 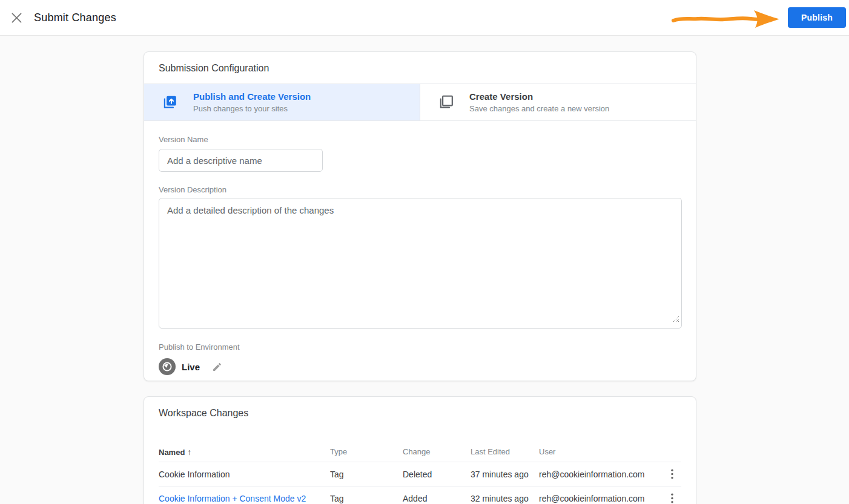 I want to click on sort-ascending-icon: ↑, so click(x=189, y=452).